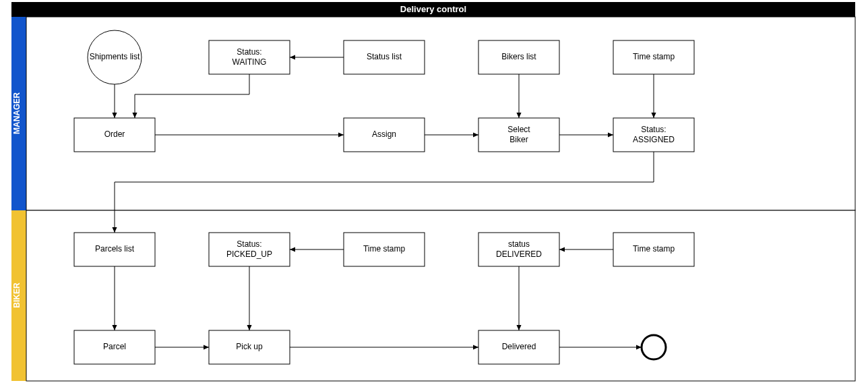 The height and width of the screenshot is (385, 868). What do you see at coordinates (115, 249) in the screenshot?
I see `node-parcels-list-label: Parcels list` at bounding box center [115, 249].